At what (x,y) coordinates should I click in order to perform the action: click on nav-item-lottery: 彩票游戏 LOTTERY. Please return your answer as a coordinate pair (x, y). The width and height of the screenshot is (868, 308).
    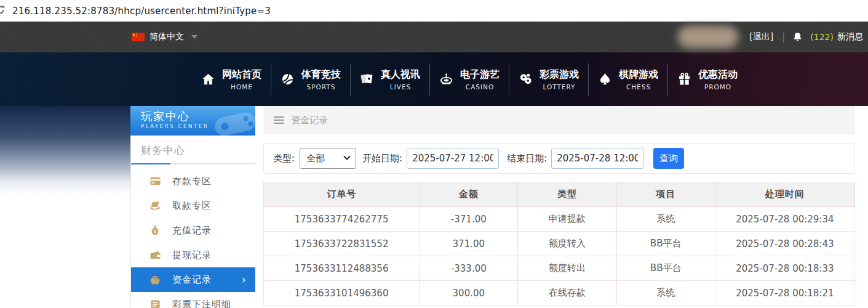
    Looking at the image, I should click on (549, 79).